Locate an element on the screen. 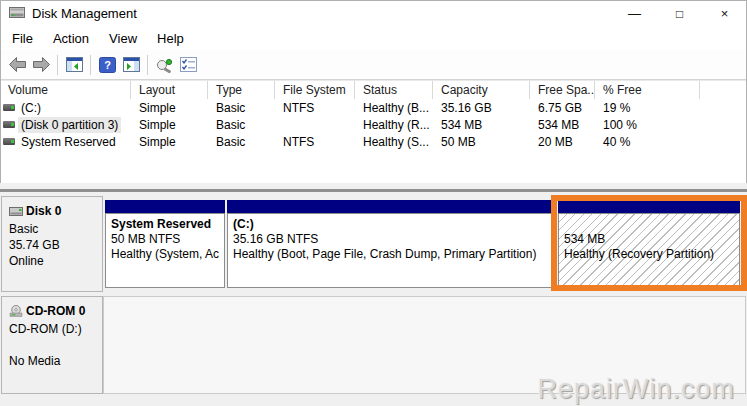 This screenshot has width=747, height=406. free-space-cell: 534 MB is located at coordinates (562, 125).